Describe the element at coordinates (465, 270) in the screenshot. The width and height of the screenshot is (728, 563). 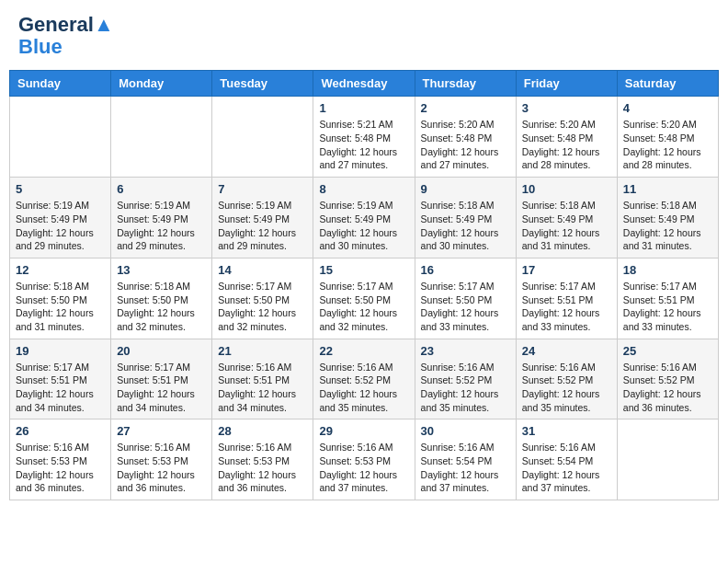
I see `day-number: 16` at that location.